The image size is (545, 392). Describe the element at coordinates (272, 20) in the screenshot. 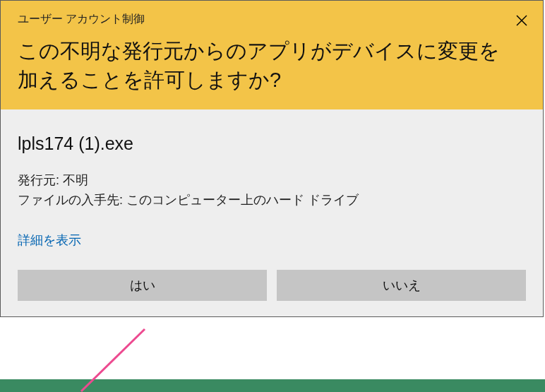

I see `dialog-title: ユーザー アカウント制御` at that location.